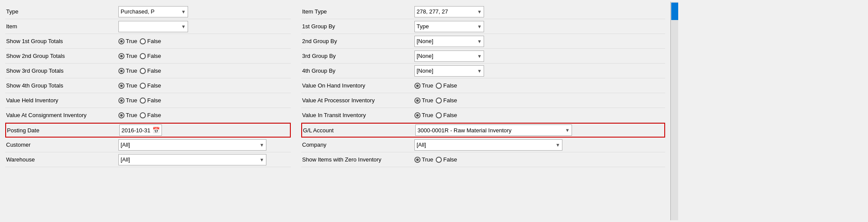  Describe the element at coordinates (150, 11) in the screenshot. I see `type-dropdown-value: Purchased, P` at that location.